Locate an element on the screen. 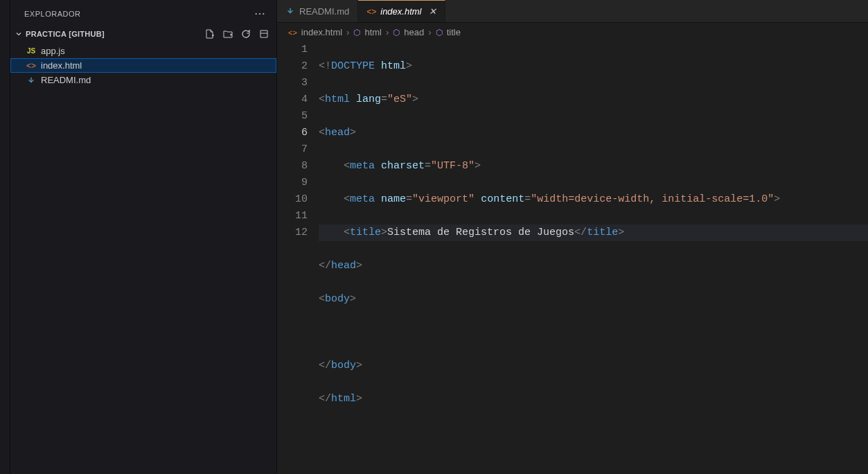 This screenshot has height=474, width=868. keyword: DOCTYPE is located at coordinates (353, 67).